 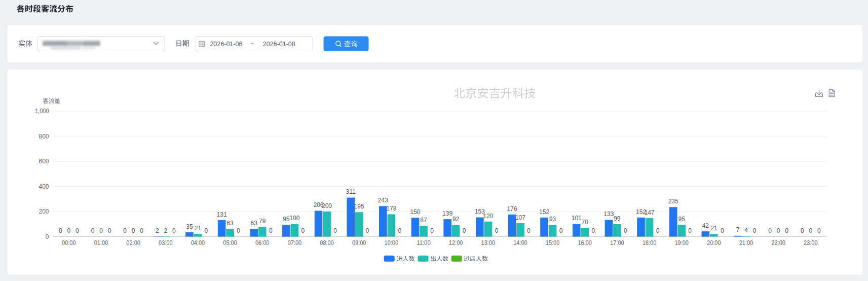 What do you see at coordinates (520, 243) in the screenshot?
I see `svg-text: 14:00` at bounding box center [520, 243].